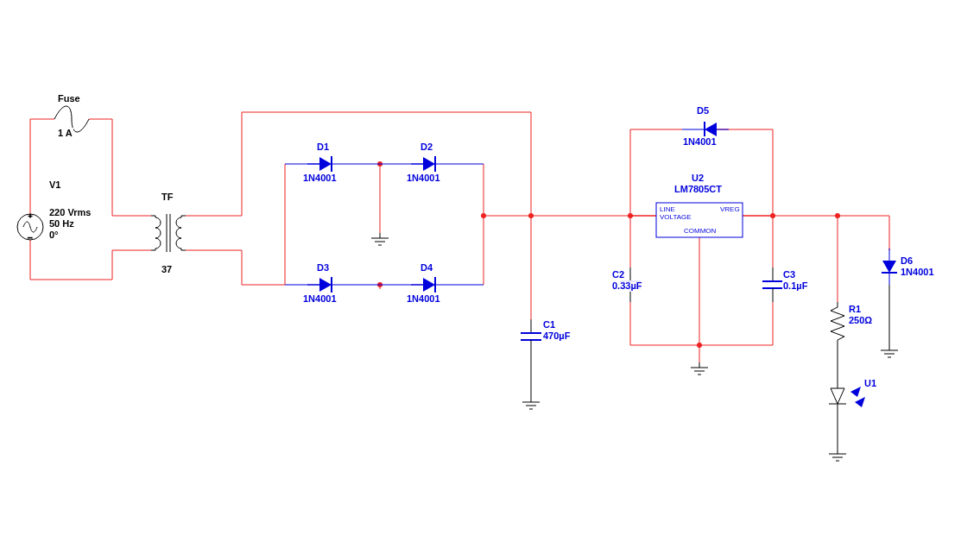 The width and height of the screenshot is (980, 535). Describe the element at coordinates (66, 133) in the screenshot. I see `fuse-rating: 1 A` at that location.